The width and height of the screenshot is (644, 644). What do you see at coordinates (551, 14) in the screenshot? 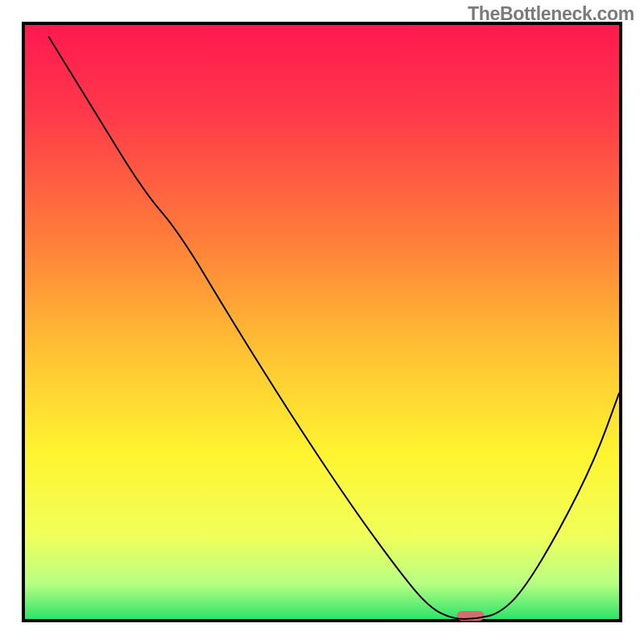
I see `watermark-text: TheBottleneck.com` at bounding box center [551, 14].